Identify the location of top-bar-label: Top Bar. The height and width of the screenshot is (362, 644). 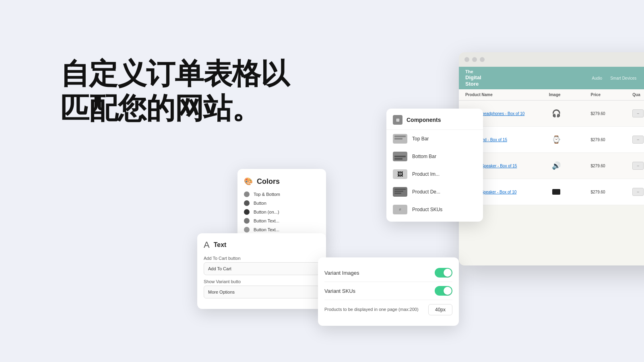
(420, 139).